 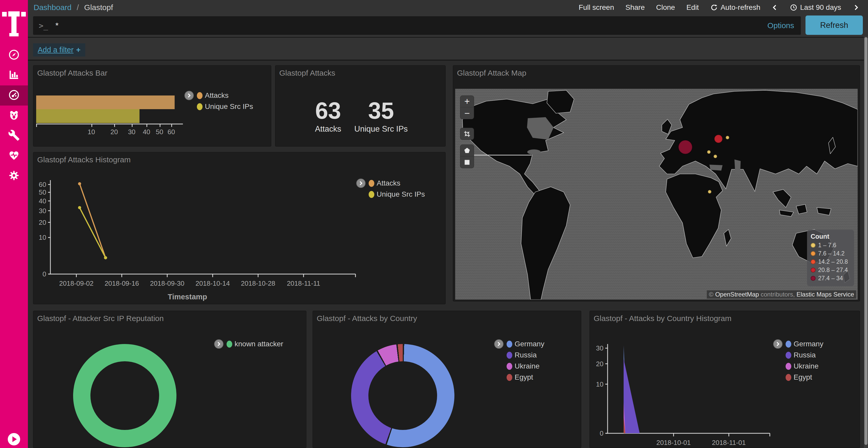 What do you see at coordinates (14, 176) in the screenshot?
I see `sidebar-item-management` at bounding box center [14, 176].